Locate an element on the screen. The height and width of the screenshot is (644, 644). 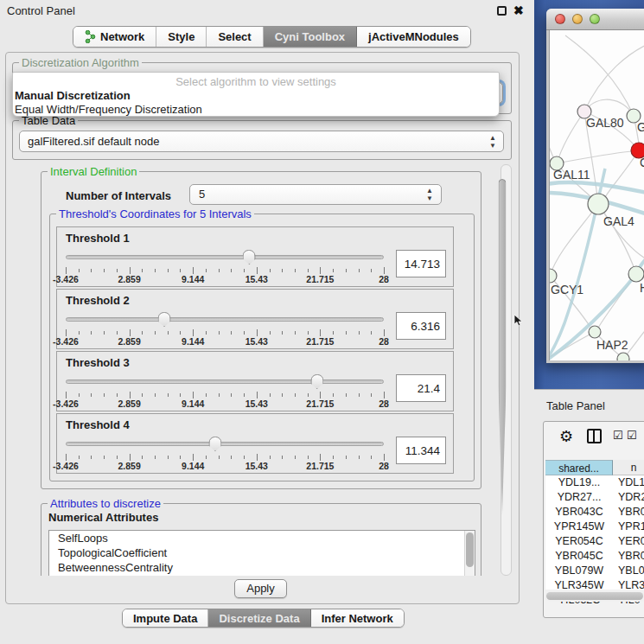
zoom-traffic-light-icon is located at coordinates (595, 19).